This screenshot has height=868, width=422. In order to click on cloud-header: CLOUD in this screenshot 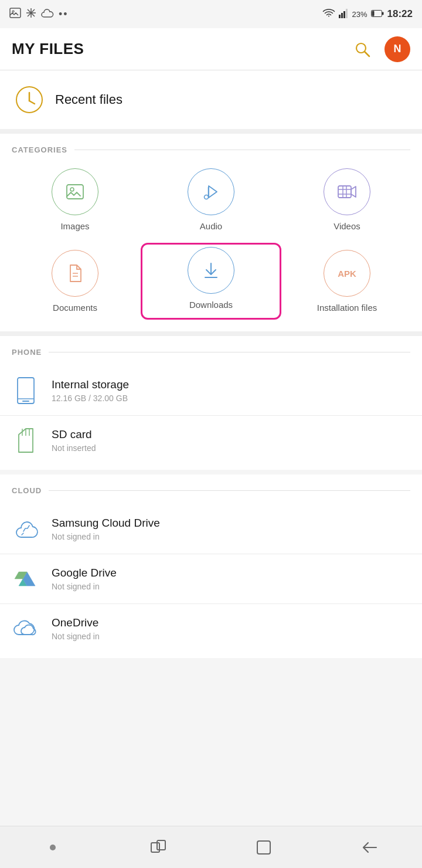, I will do `click(211, 495)`.